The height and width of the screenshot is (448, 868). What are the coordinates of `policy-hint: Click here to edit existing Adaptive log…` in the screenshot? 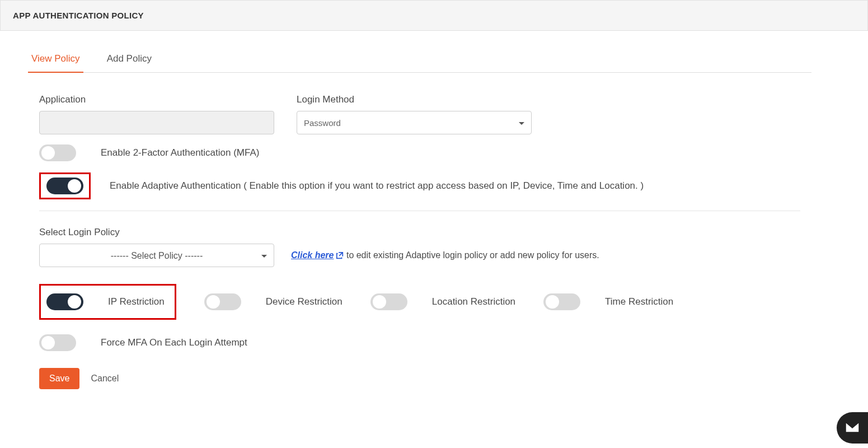 It's located at (445, 255).